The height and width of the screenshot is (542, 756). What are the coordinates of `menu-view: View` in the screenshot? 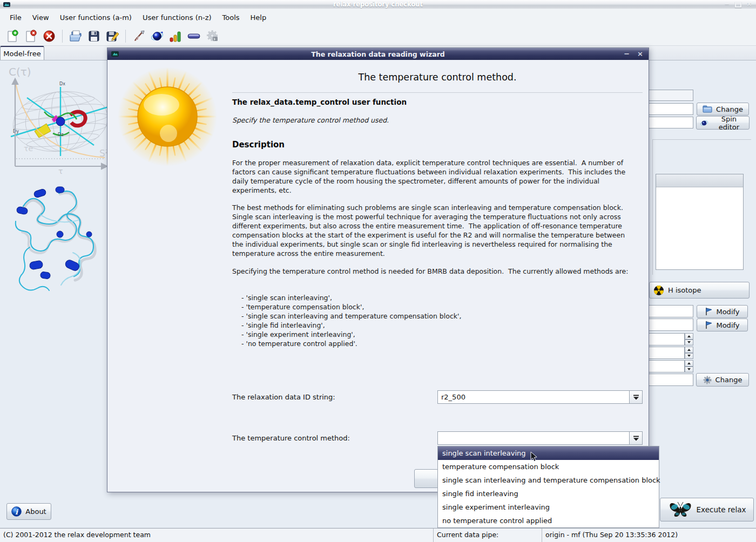 It's located at (41, 17).